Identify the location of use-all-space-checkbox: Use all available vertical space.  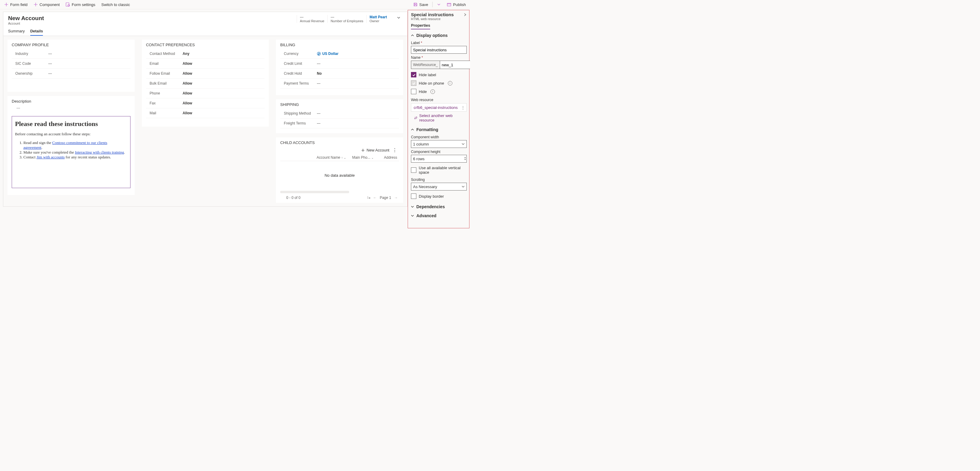
(439, 170).